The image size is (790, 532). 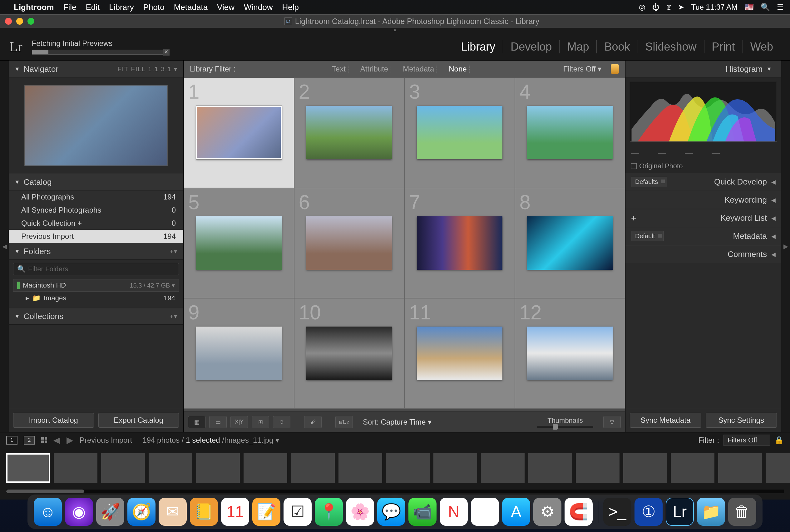 What do you see at coordinates (703, 112) in the screenshot?
I see `histogram-display` at bounding box center [703, 112].